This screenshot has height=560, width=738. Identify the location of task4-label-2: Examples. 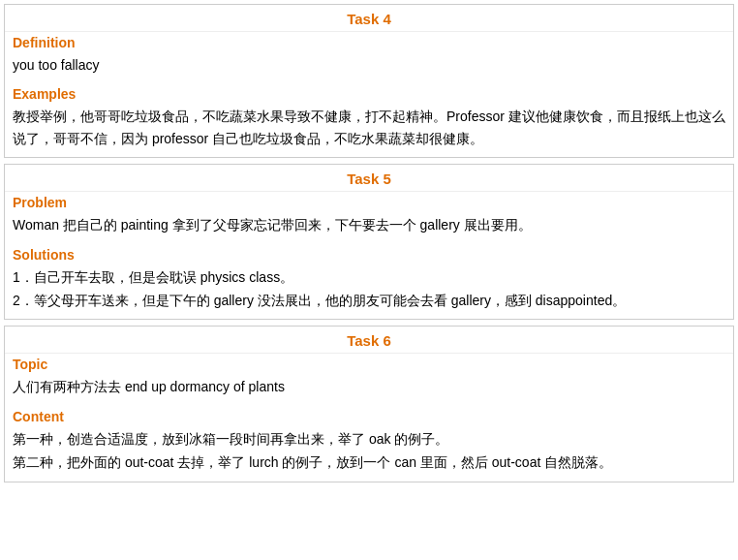
(369, 93).